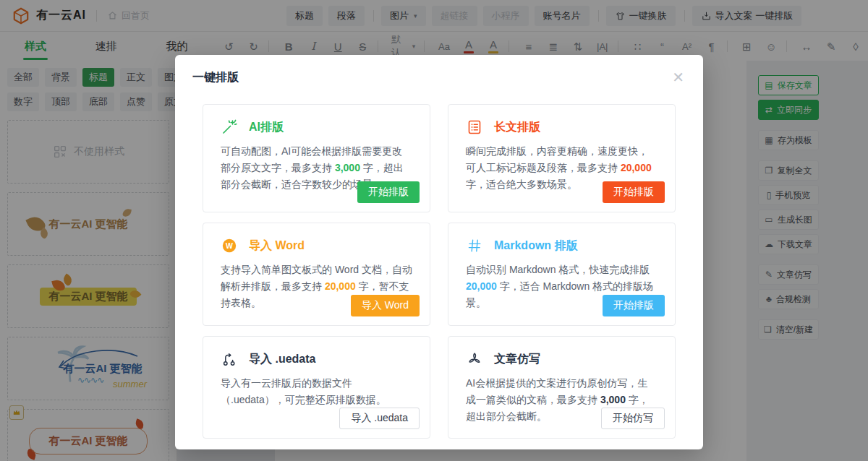  Describe the element at coordinates (561, 246) in the screenshot. I see `card-header: Markdown 排版` at that location.